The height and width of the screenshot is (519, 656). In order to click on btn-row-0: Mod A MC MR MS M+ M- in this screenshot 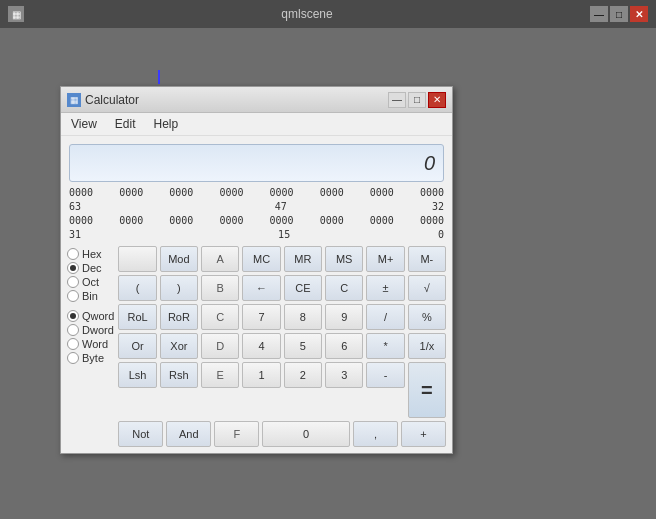, I will do `click(282, 259)`.